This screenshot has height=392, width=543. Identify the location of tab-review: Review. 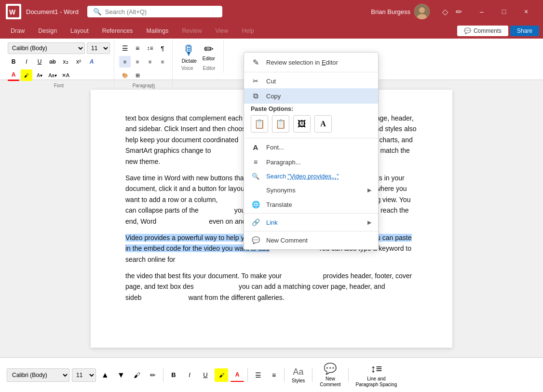
(192, 31).